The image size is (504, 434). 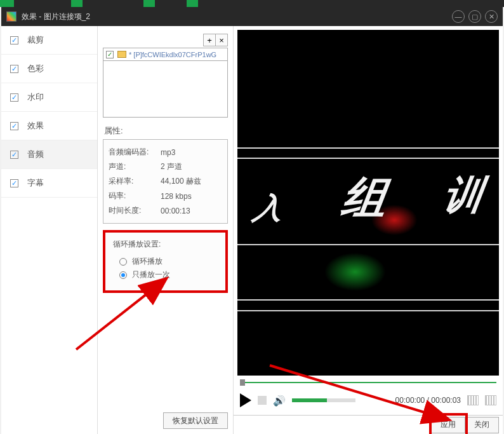 What do you see at coordinates (50, 155) in the screenshot?
I see `sidebar-item-audio: 音频` at bounding box center [50, 155].